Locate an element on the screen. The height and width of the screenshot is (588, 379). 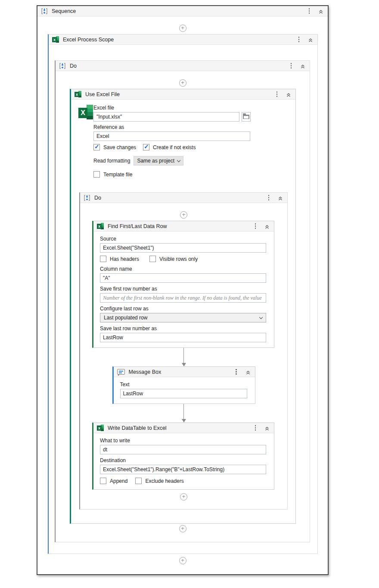
do-inner-title: Do is located at coordinates (178, 198).